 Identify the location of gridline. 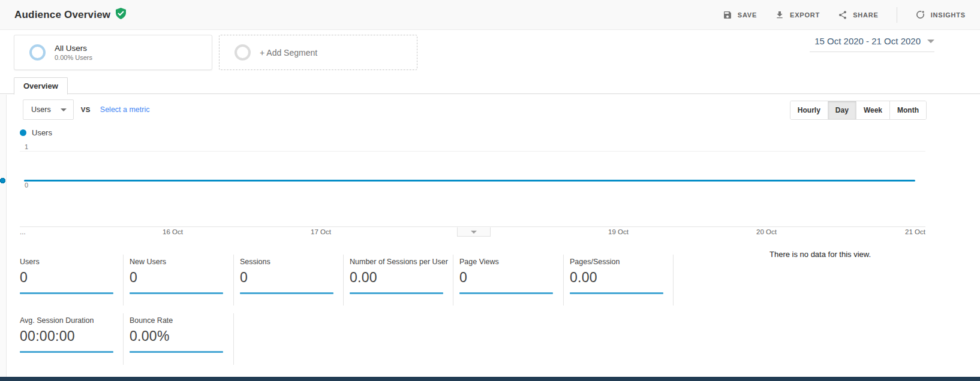
(473, 151).